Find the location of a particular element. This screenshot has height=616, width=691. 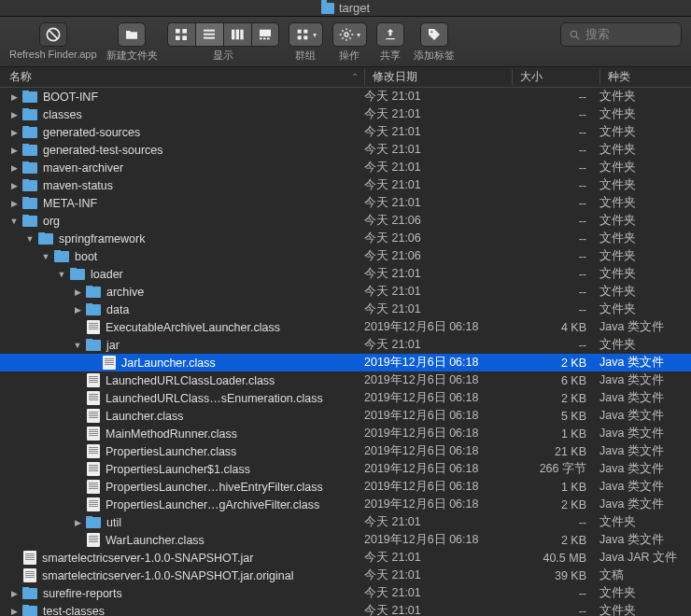

file-size: 6 KB is located at coordinates (556, 381).